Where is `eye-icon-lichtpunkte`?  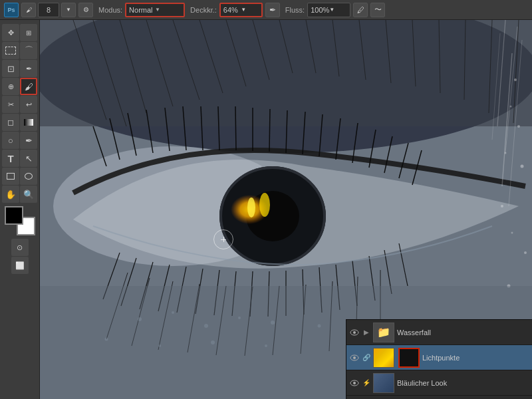
eye-icon-lichtpunkte is located at coordinates (354, 358).